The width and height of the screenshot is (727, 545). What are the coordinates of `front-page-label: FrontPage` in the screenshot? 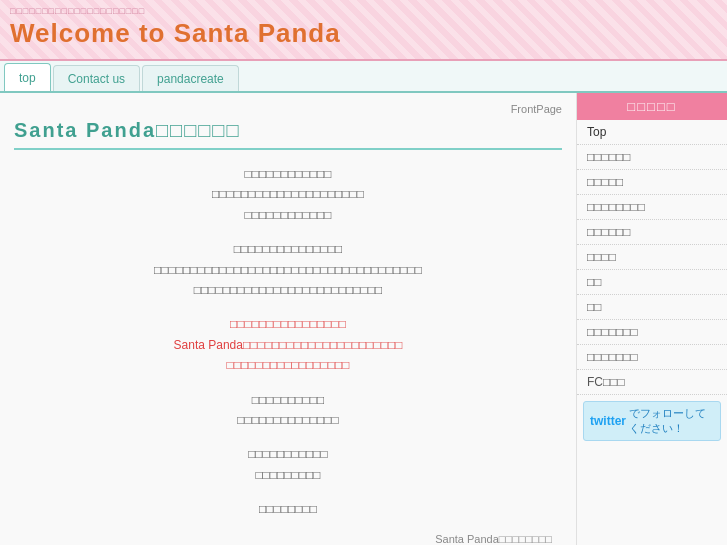 It's located at (288, 109).